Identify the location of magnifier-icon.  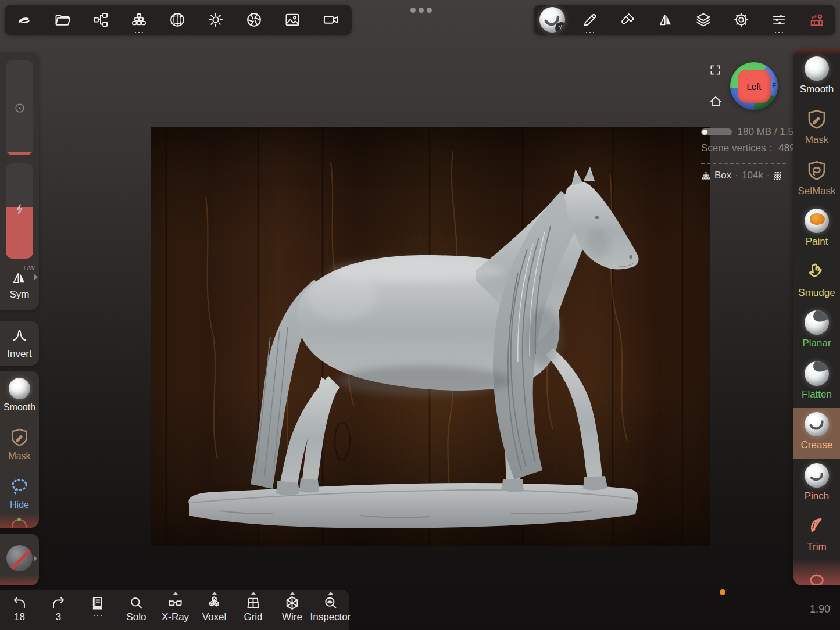
(136, 603).